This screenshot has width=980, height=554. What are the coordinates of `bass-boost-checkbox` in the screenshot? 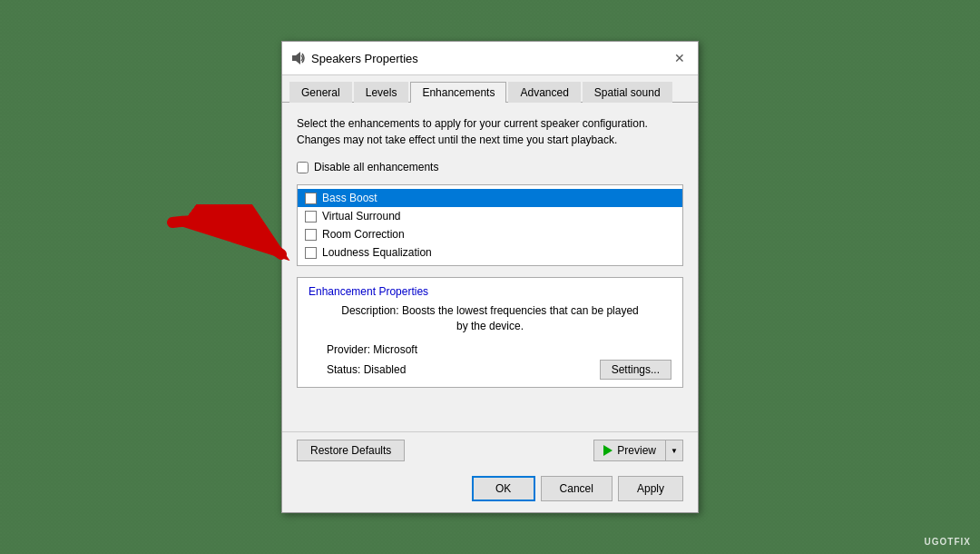 It's located at (310, 198).